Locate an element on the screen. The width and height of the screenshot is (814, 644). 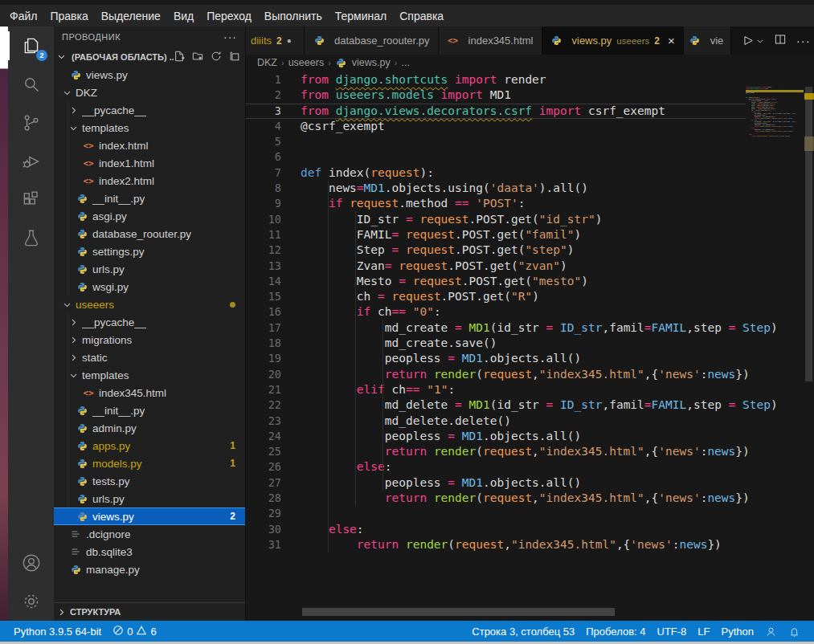
tab-index345.html: <>index345.html is located at coordinates (490, 40).